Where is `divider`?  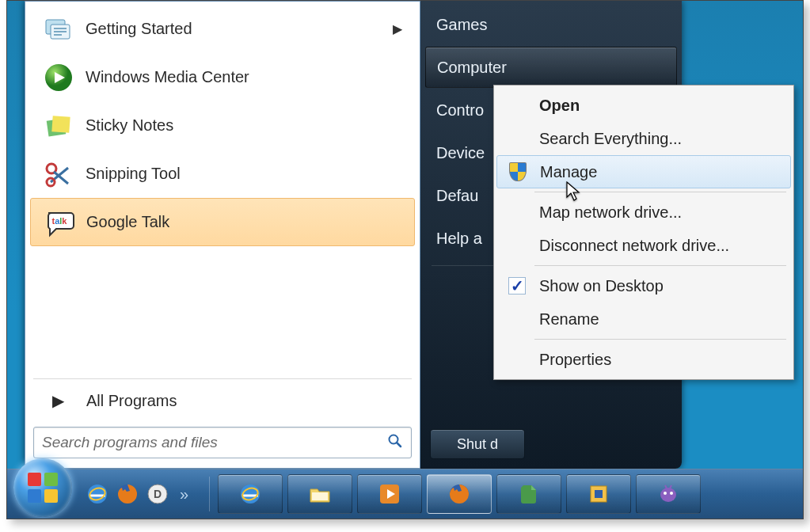 divider is located at coordinates (222, 378).